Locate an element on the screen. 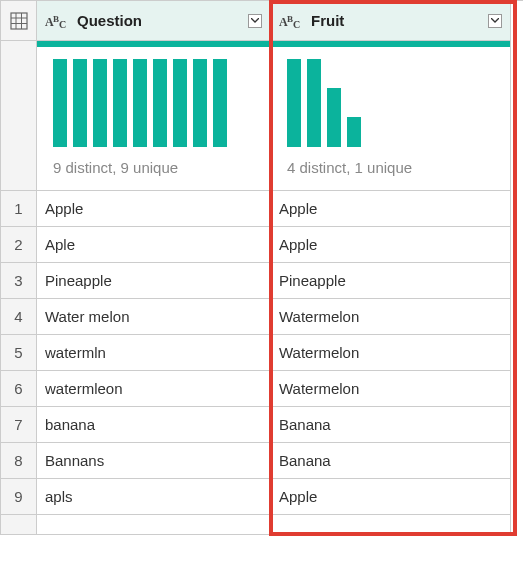 The height and width of the screenshot is (576, 523). column-dropdown-fruit is located at coordinates (495, 21).